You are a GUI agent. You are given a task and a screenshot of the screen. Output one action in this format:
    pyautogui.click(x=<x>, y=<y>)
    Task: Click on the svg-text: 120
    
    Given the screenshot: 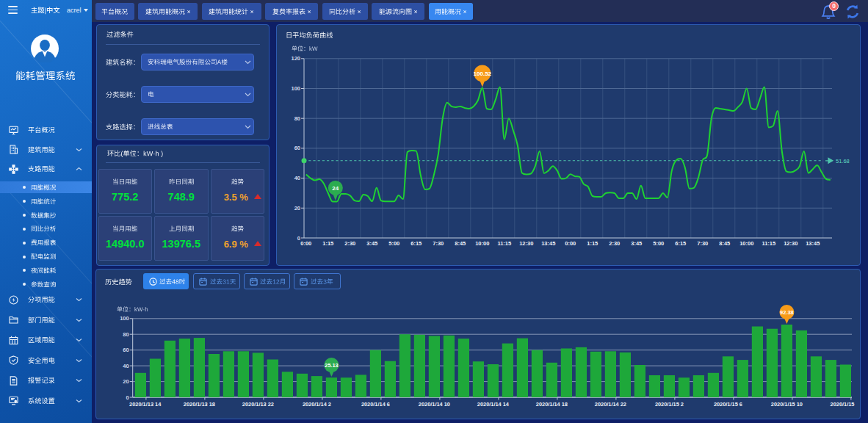 What is the action you would take?
    pyautogui.click(x=295, y=59)
    